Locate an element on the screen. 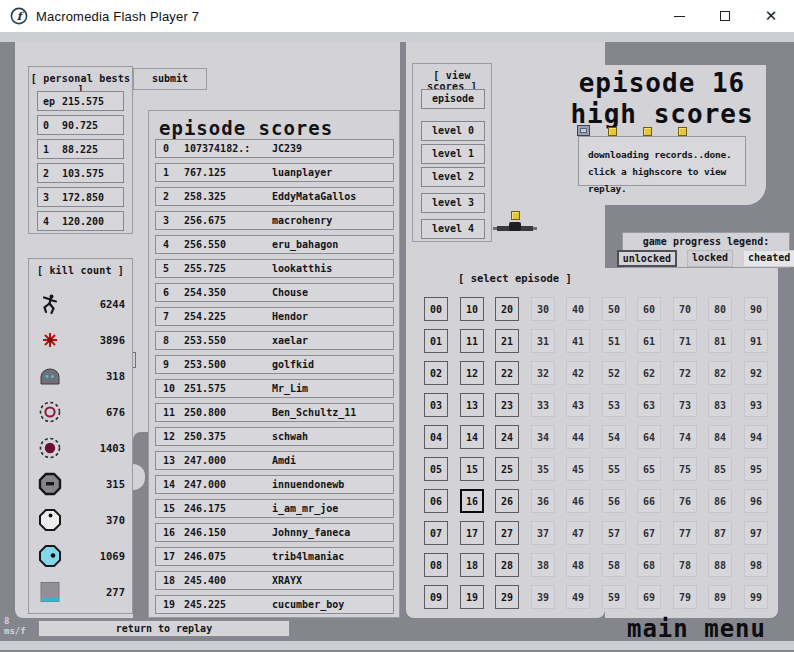 This screenshot has height=652, width=794. minimize-button is located at coordinates (679, 16).